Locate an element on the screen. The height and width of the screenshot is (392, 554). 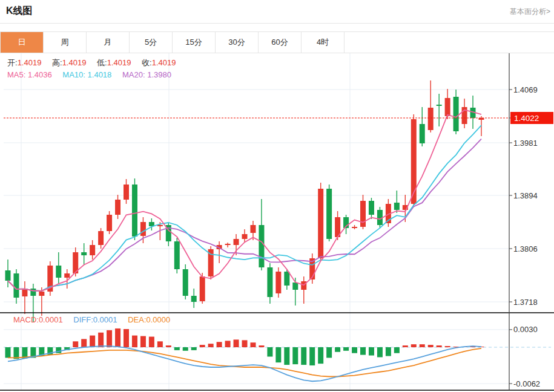
price-tick-label: 1.3806 is located at coordinates (526, 249).